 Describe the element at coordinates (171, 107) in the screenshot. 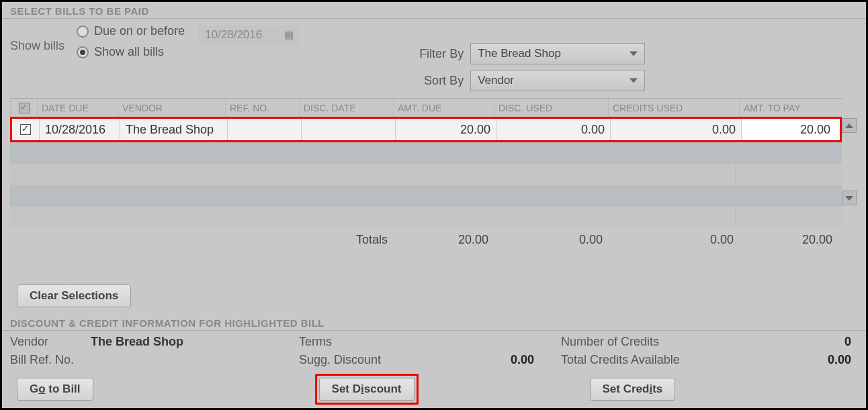

I see `th-vendor: VENDOR` at that location.